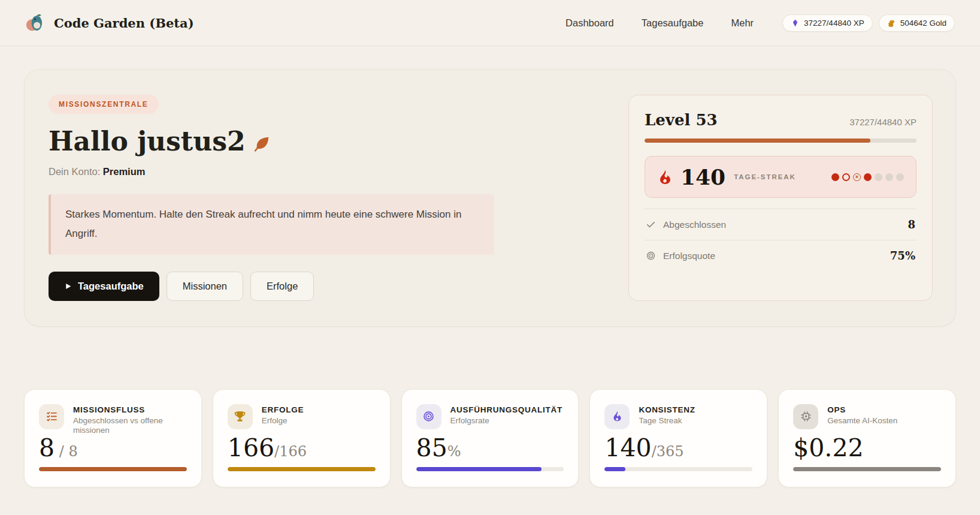  I want to click on chip-icon, so click(806, 416).